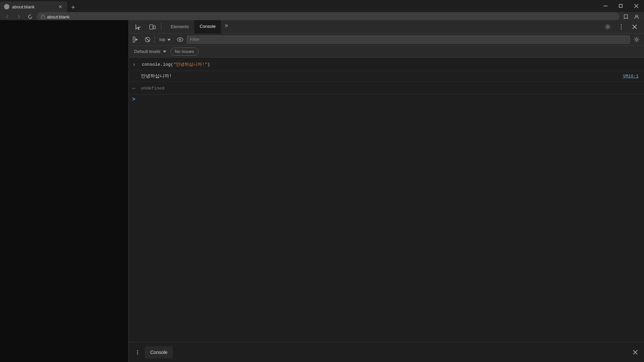 The height and width of the screenshot is (362, 644). What do you see at coordinates (161, 27) in the screenshot?
I see `header-separator` at bounding box center [161, 27].